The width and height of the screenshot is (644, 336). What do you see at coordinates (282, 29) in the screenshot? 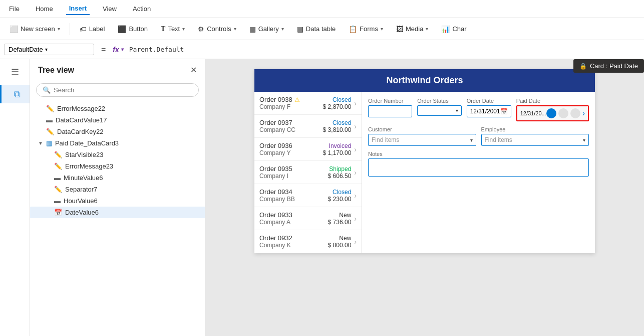
I see `gallery-chevron: ▾` at bounding box center [282, 29].